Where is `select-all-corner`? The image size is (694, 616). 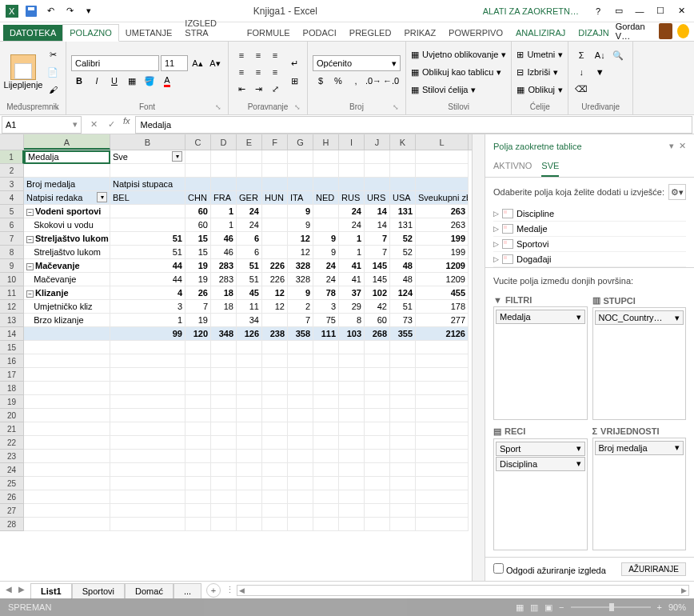
select-all-corner is located at coordinates (12, 142).